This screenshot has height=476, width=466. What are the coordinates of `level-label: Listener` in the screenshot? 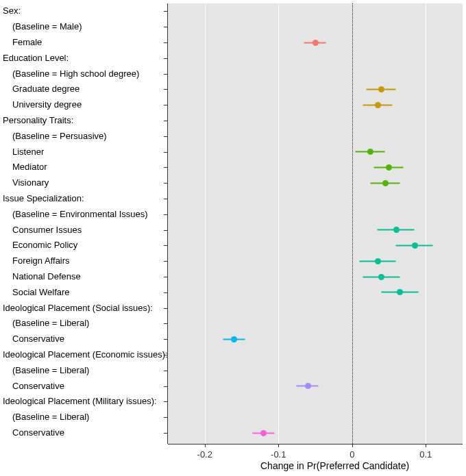 It's located at (28, 152).